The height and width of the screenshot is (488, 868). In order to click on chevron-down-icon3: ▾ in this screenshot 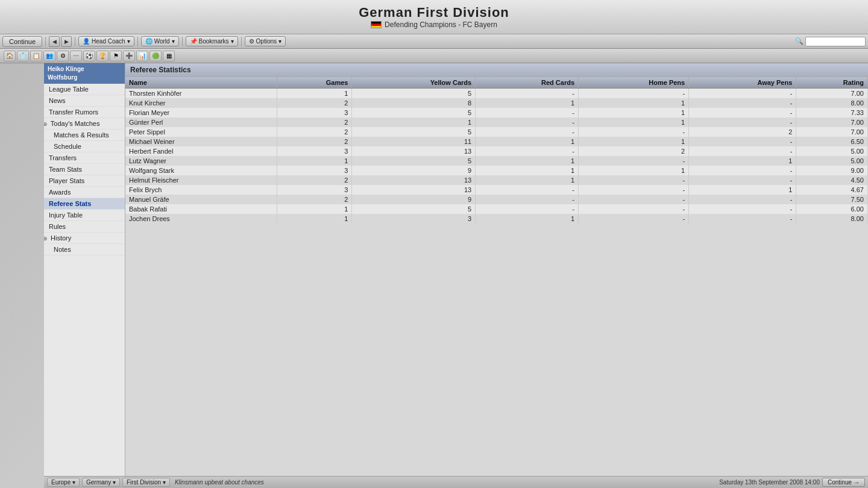, I will do `click(233, 41)`.